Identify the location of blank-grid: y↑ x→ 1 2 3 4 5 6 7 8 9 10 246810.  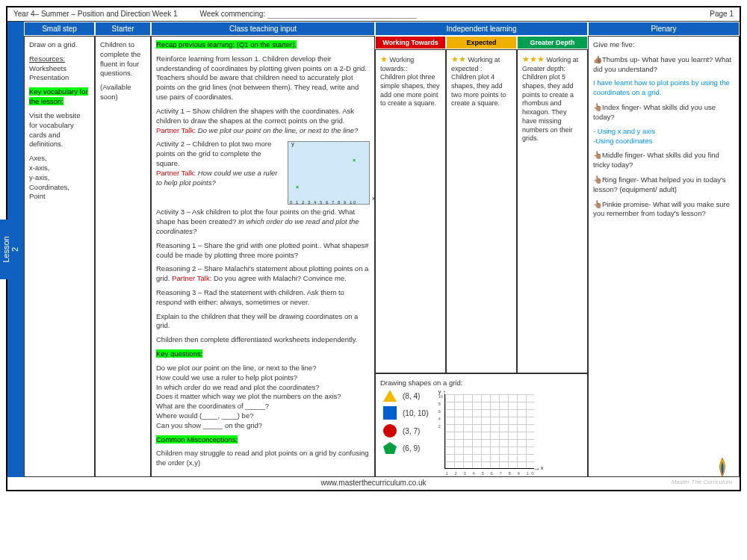
(489, 432).